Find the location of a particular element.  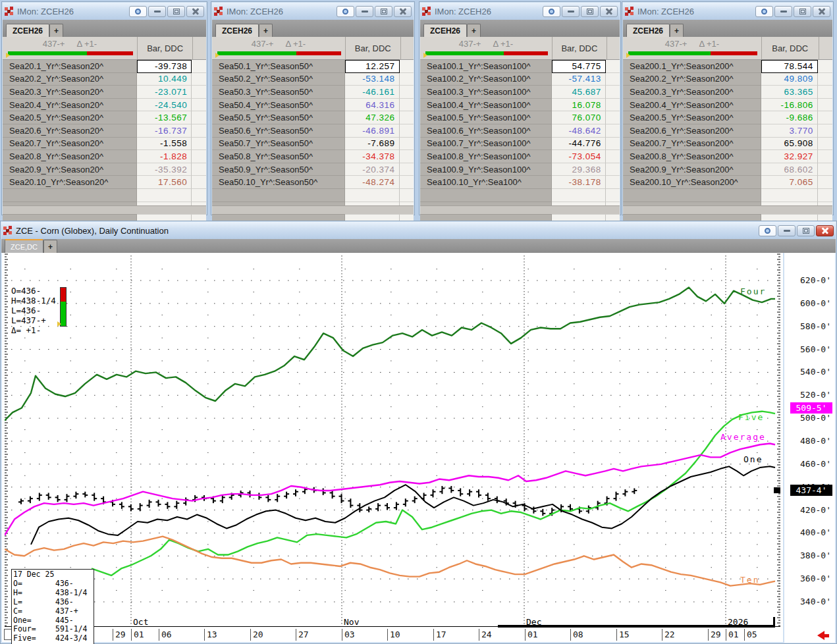

study-label: Sea50.7_Yr^:Season50^ is located at coordinates (279, 144).